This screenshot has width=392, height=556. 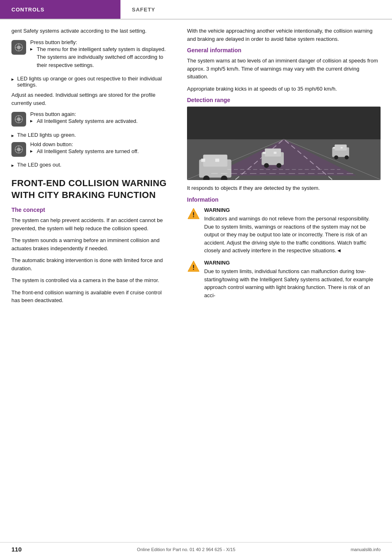 I want to click on warning-body-2: Due to system limits, individual functio…, so click(x=289, y=283).